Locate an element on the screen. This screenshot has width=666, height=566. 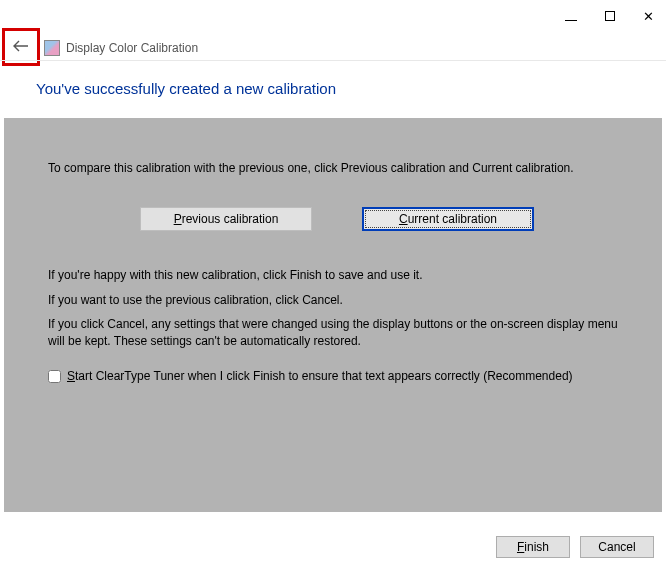
text-cancel-note: If you click Cancel, any settings that w… is located at coordinates (337, 333).